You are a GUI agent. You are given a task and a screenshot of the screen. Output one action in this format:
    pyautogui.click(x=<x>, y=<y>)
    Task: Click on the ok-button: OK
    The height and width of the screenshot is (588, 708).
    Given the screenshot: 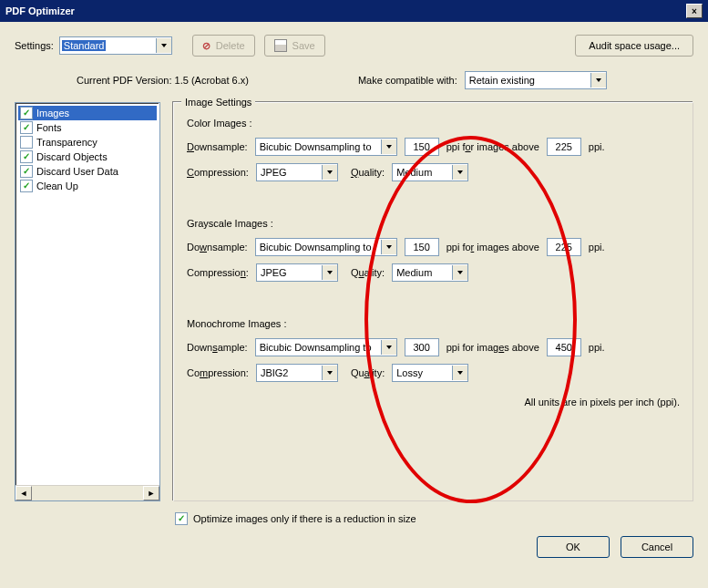 What is the action you would take?
    pyautogui.click(x=573, y=547)
    